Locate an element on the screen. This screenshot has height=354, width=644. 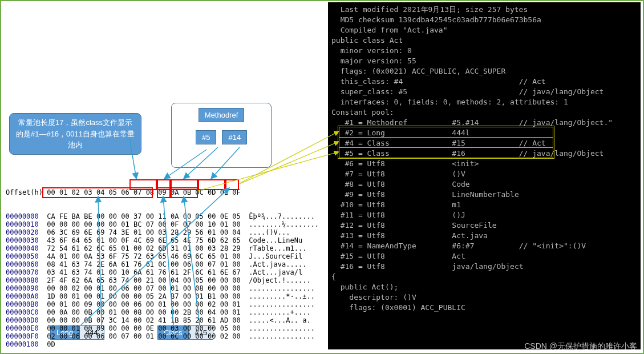
hex-row: 00000100 0D is located at coordinates (162, 344).